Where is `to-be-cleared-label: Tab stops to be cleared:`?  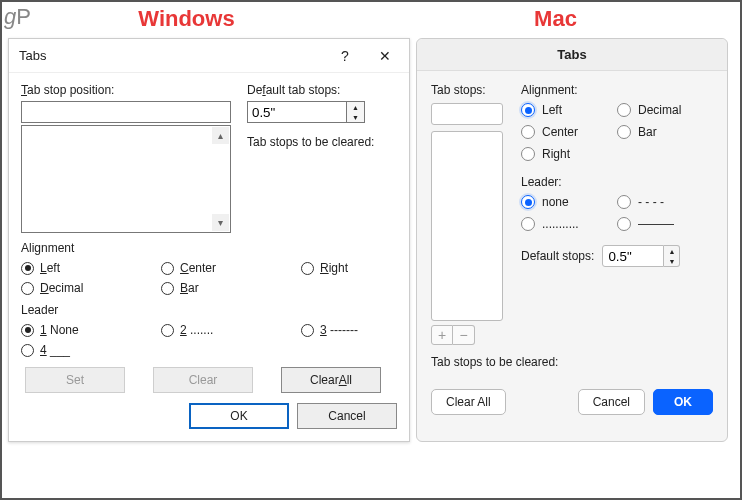
to-be-cleared-label: Tab stops to be cleared: is located at coordinates (322, 142).